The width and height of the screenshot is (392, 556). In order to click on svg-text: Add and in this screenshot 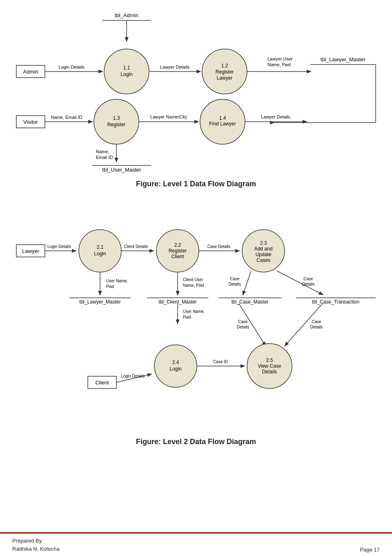, I will do `click(264, 249)`.